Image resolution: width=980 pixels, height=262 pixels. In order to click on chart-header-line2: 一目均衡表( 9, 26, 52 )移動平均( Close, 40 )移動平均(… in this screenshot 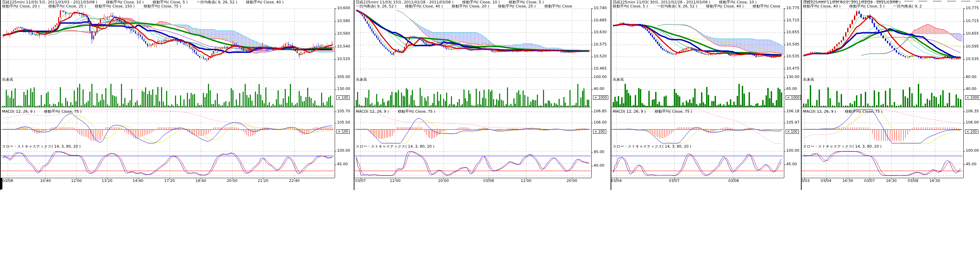, I will do `click(468, 6)`.